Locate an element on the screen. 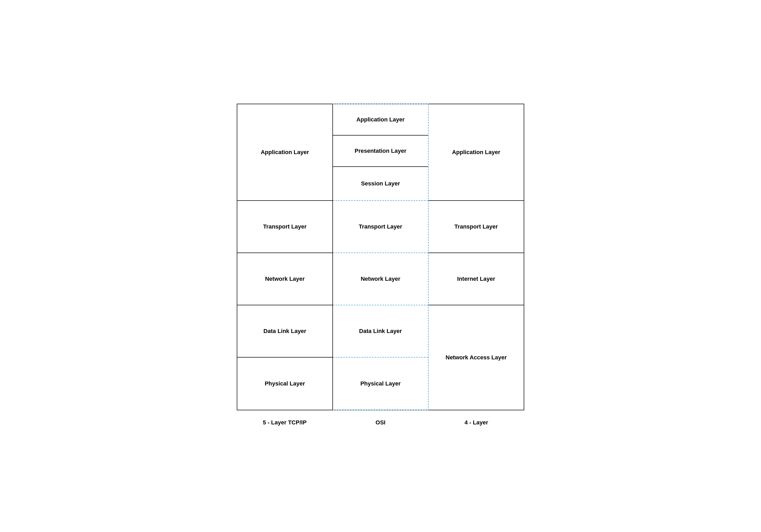 This screenshot has height=532, width=761. mid-presentation-cell: Presentation Layer is located at coordinates (380, 151).